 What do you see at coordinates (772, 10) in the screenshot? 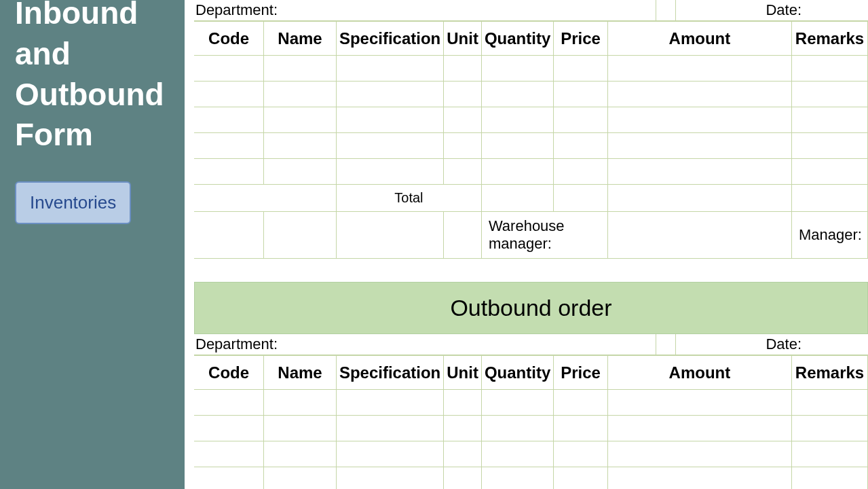
I see `inbound-date-label: Date:` at bounding box center [772, 10].